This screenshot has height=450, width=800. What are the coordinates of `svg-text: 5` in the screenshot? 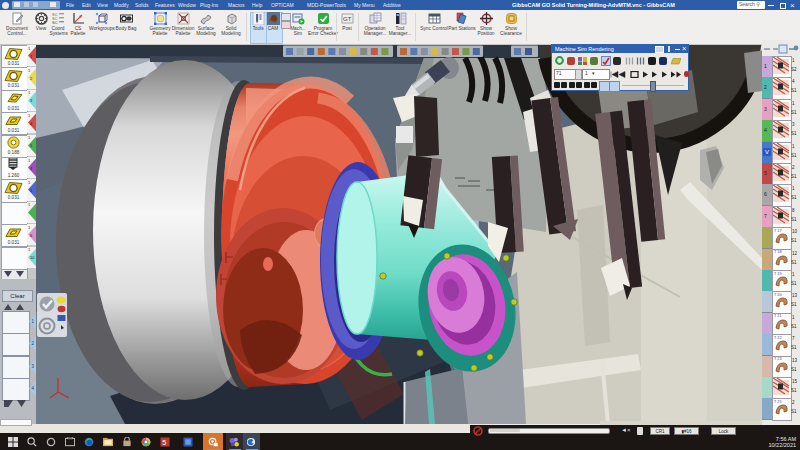 It's located at (164, 442).